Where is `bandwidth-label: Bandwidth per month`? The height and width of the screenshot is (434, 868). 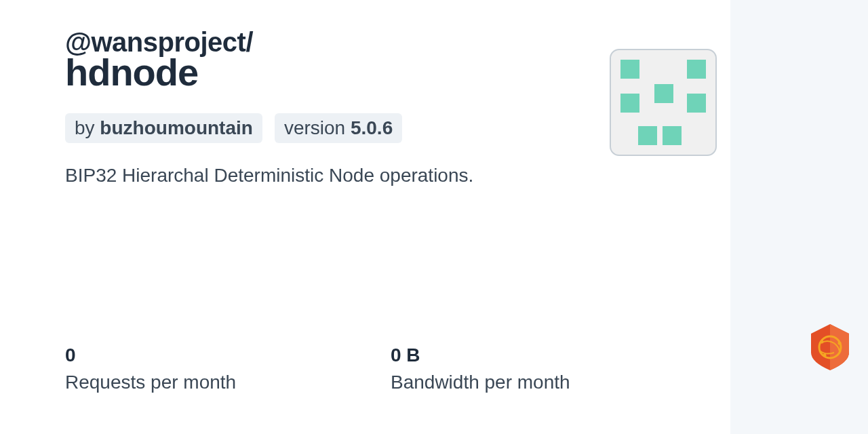
bandwidth-label: Bandwidth per month is located at coordinates (553, 382).